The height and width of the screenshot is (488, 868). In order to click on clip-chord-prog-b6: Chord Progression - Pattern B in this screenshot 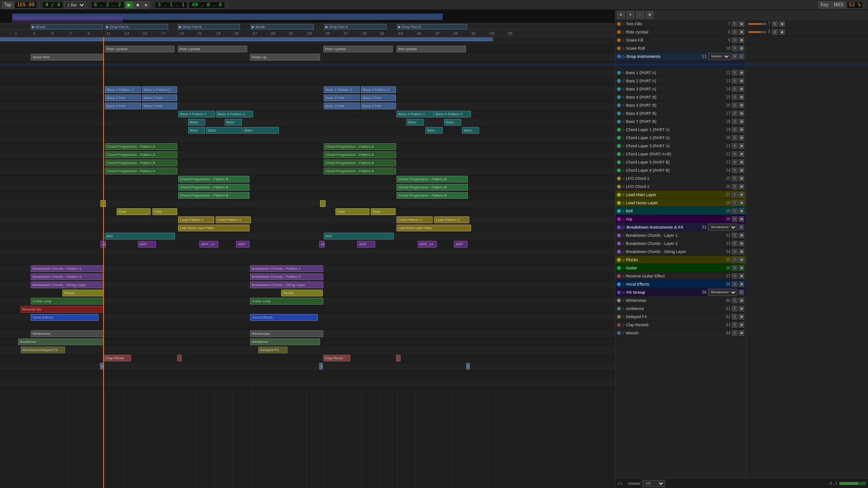, I will do `click(432, 195)`.